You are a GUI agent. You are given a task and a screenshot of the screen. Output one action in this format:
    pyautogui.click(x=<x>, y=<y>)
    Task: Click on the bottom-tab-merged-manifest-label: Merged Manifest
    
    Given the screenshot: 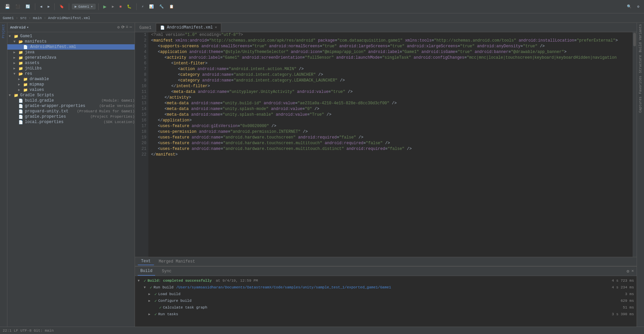 What is the action you would take?
    pyautogui.click(x=177, y=262)
    